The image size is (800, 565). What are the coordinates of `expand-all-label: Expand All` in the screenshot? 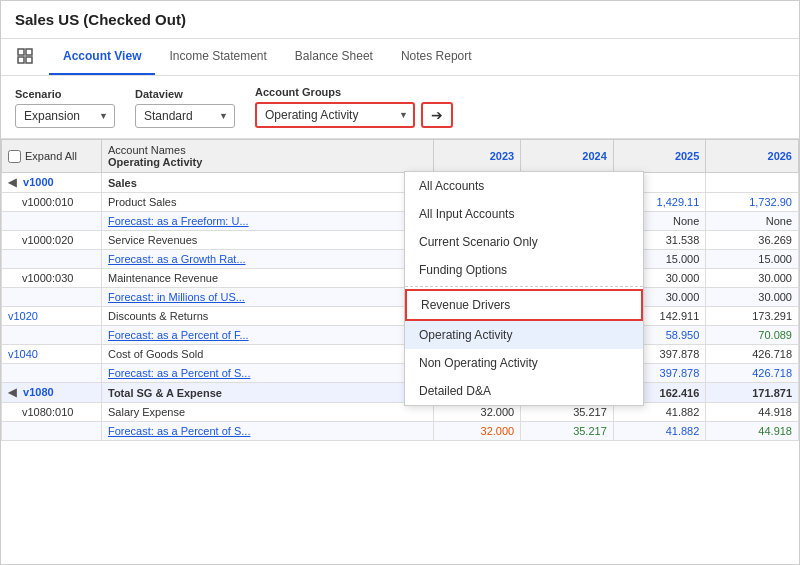 It's located at (51, 156).